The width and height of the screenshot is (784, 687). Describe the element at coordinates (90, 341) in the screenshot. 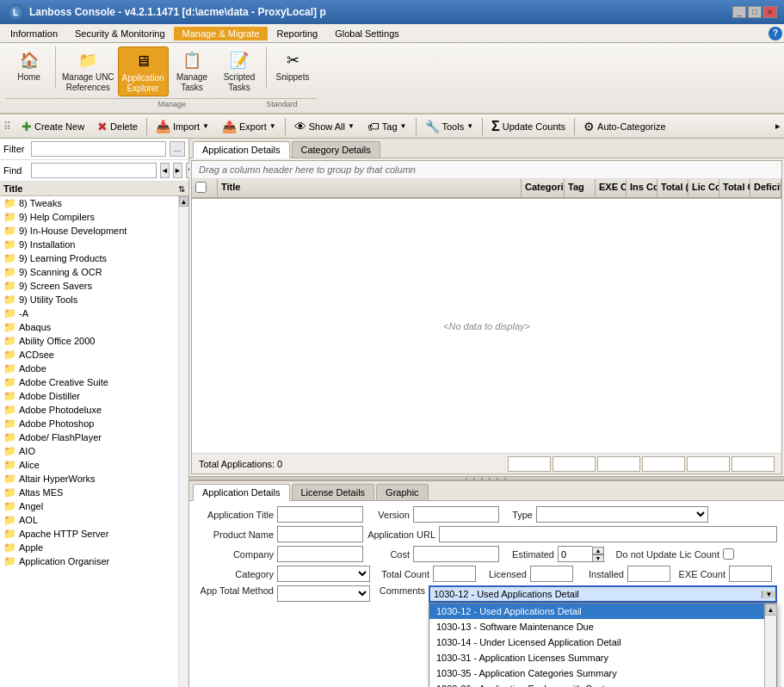

I see `tree-item: 📁Ability Office 2000` at that location.